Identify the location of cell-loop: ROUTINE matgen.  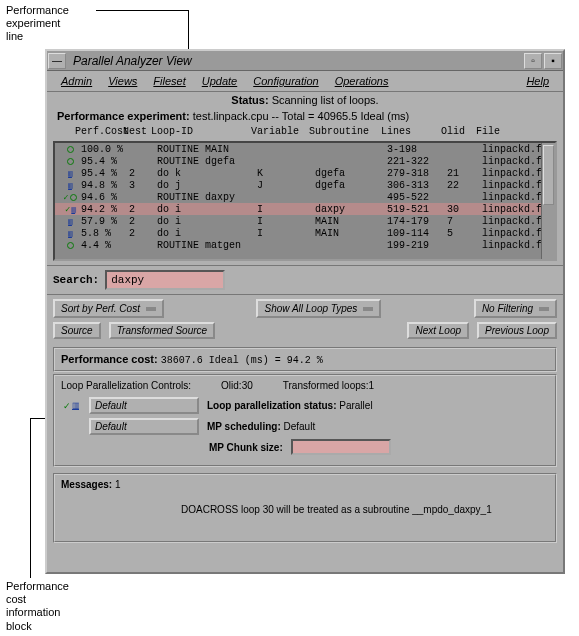
(207, 246).